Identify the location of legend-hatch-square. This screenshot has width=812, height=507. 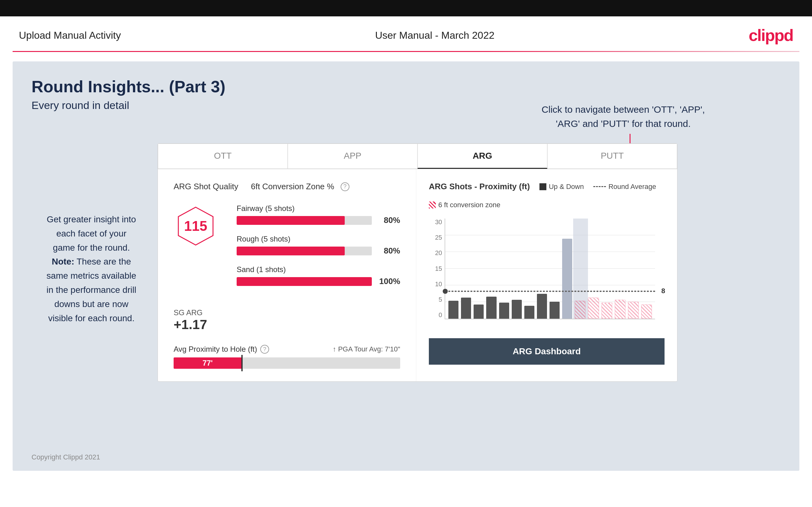
(432, 205).